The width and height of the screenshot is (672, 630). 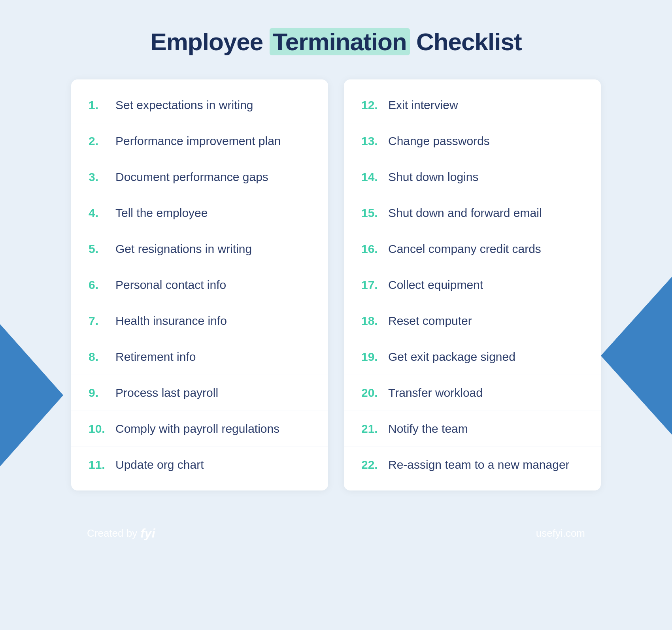 I want to click on list-item: 10. Comply with payroll regulations, so click(x=200, y=429).